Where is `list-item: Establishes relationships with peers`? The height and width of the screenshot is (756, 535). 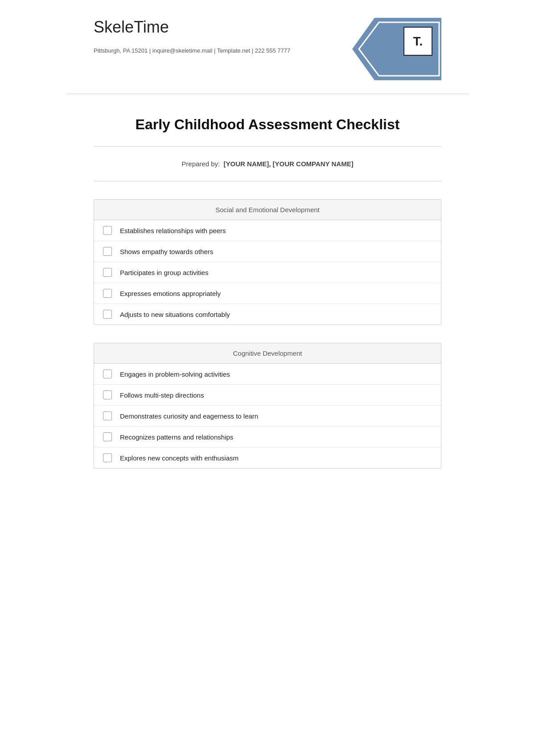 list-item: Establishes relationships with peers is located at coordinates (268, 231).